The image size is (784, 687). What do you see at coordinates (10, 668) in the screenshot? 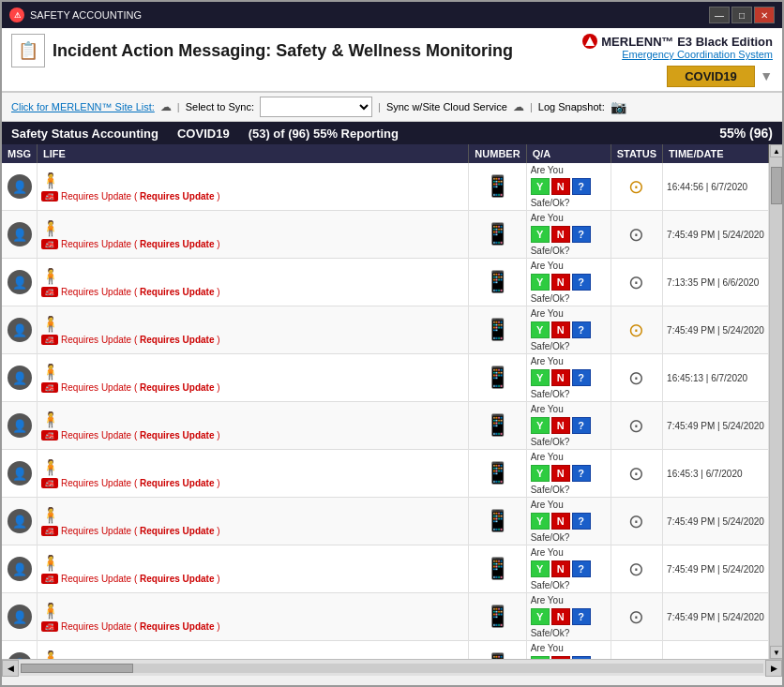
I see `scroll-left-button: ◀` at bounding box center [10, 668].